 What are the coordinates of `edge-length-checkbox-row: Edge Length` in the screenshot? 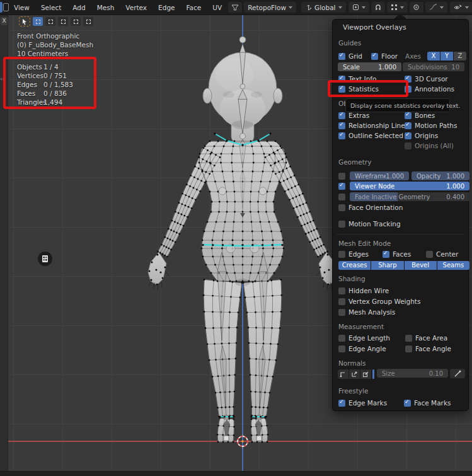 It's located at (364, 338).